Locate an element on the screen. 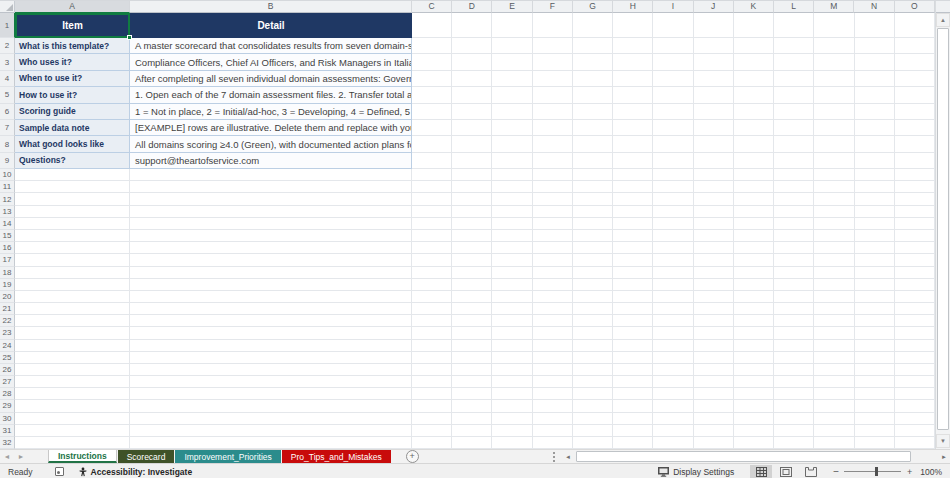 The width and height of the screenshot is (950, 478). next-sheet-button: ► is located at coordinates (21, 456).